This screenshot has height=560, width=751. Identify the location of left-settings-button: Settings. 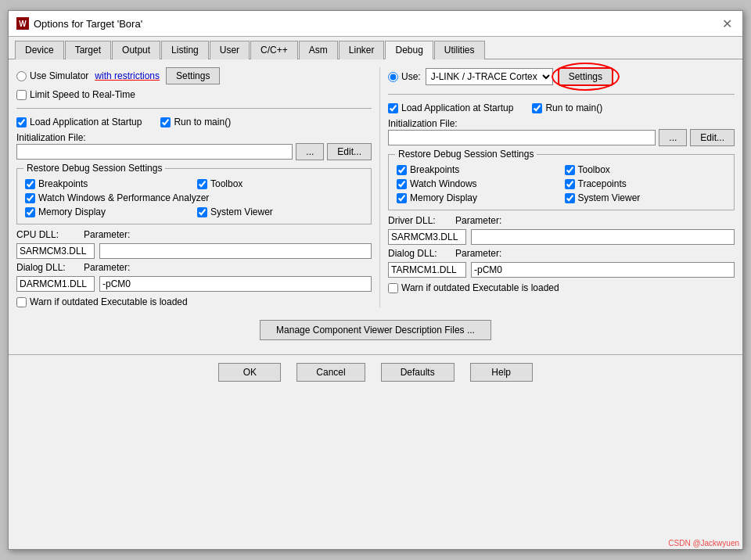
(192, 76).